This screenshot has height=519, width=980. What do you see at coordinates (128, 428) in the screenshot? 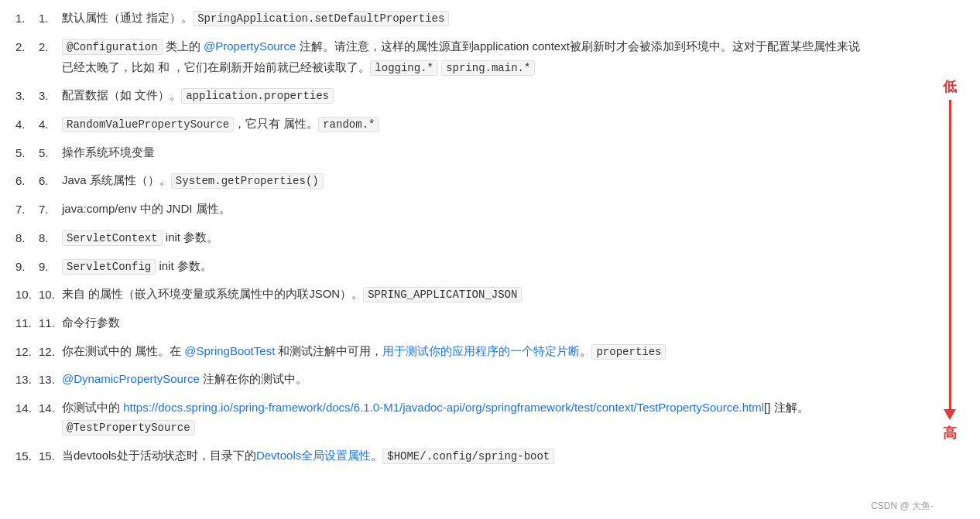
I see `code-snippet: @TestPropertySource` at bounding box center [128, 428].